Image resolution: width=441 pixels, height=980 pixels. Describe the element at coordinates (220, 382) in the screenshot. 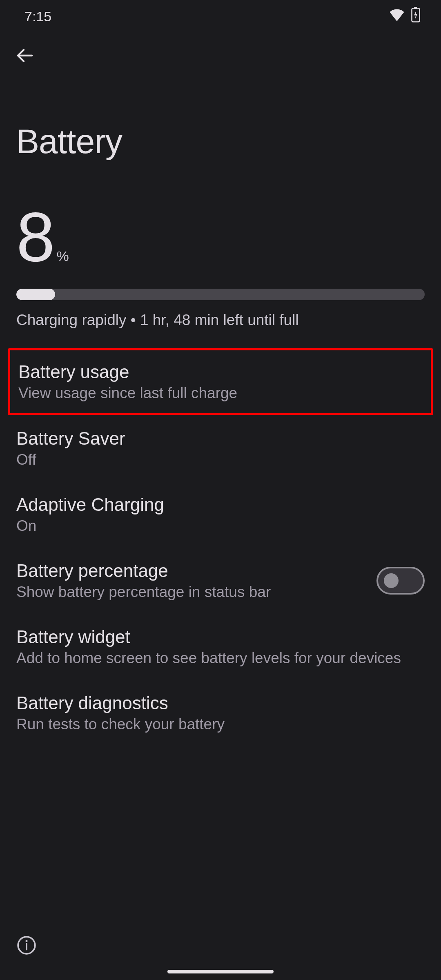

I see `highlight-box: Battery usage View usage since last full…` at that location.